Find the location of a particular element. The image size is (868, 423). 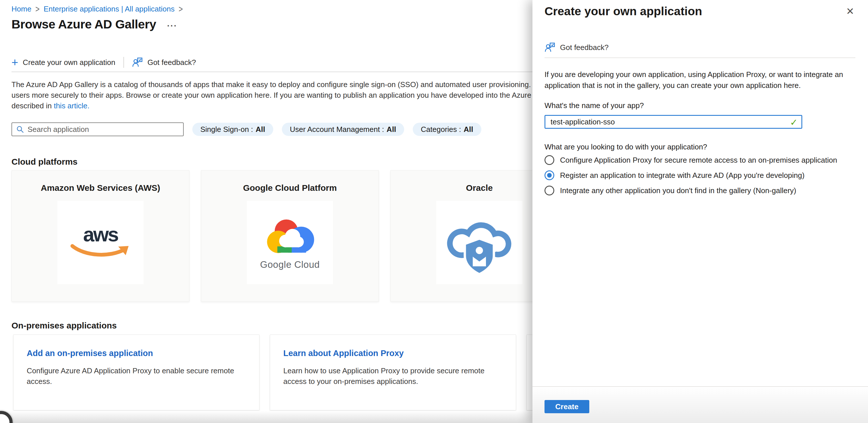

application-search-box is located at coordinates (98, 130).